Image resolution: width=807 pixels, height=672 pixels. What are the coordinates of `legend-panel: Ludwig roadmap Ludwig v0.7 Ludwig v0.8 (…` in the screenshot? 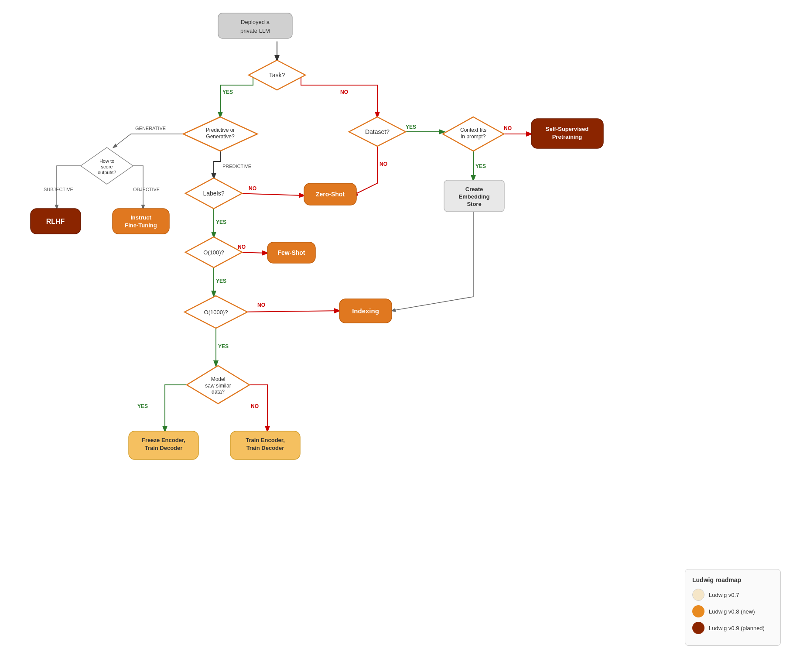 It's located at (733, 607).